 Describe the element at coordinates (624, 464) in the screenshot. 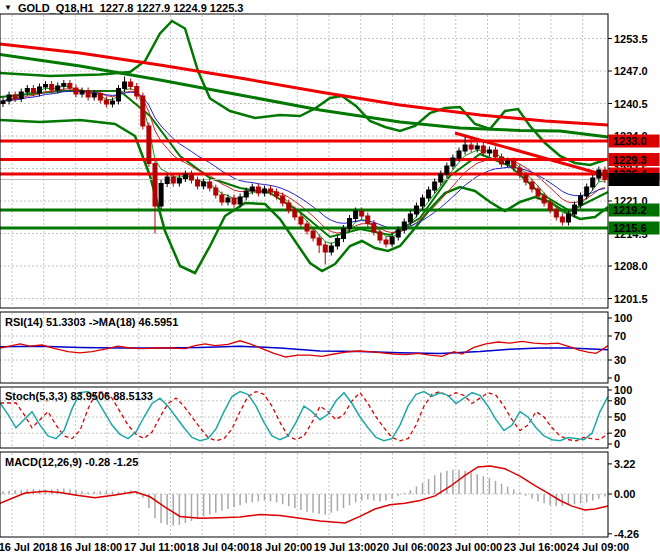

I see `price-axis-label: 3.22` at that location.